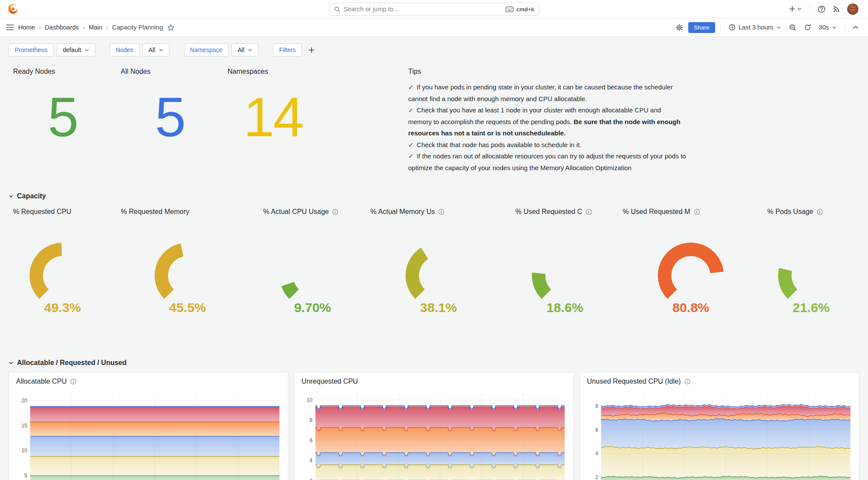  What do you see at coordinates (547, 162) in the screenshot?
I see `tip-item: ✓If the nodes ran out of allocatable res…` at bounding box center [547, 162].